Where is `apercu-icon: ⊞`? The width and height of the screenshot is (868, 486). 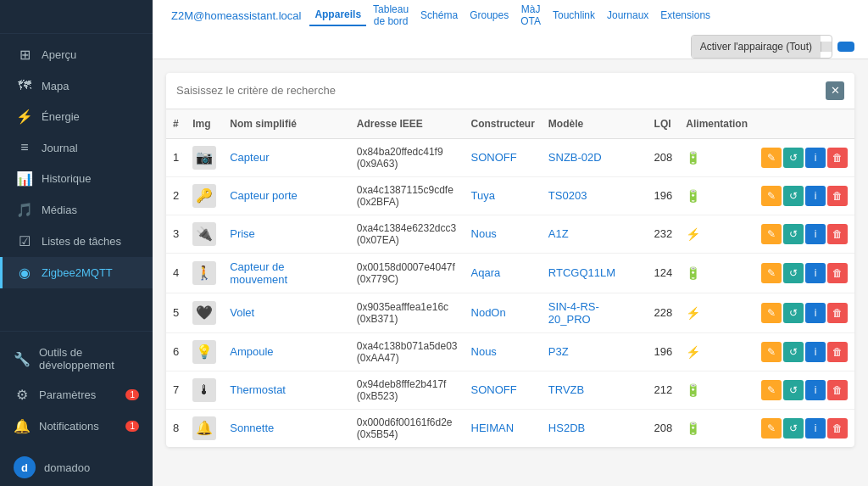 apercu-icon: ⊞ is located at coordinates (25, 54).